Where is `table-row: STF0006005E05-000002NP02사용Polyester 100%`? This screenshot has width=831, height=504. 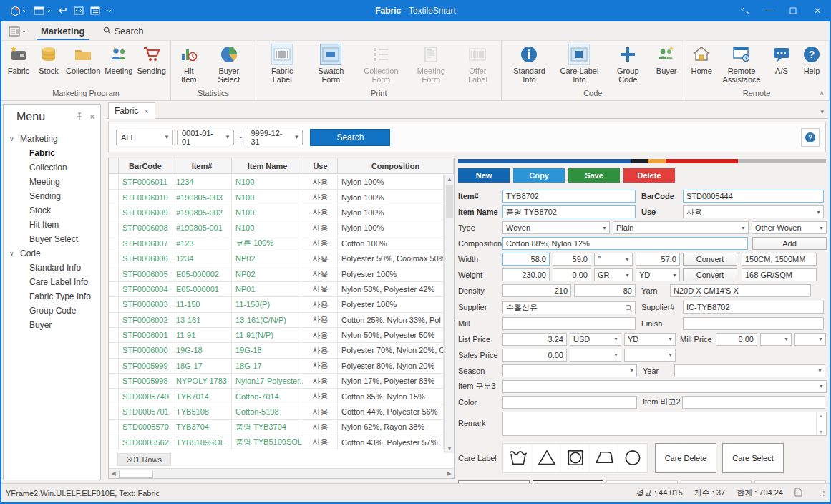
table-row: STF0006005E05-000002NP02사용Polyester 100% is located at coordinates (276, 273).